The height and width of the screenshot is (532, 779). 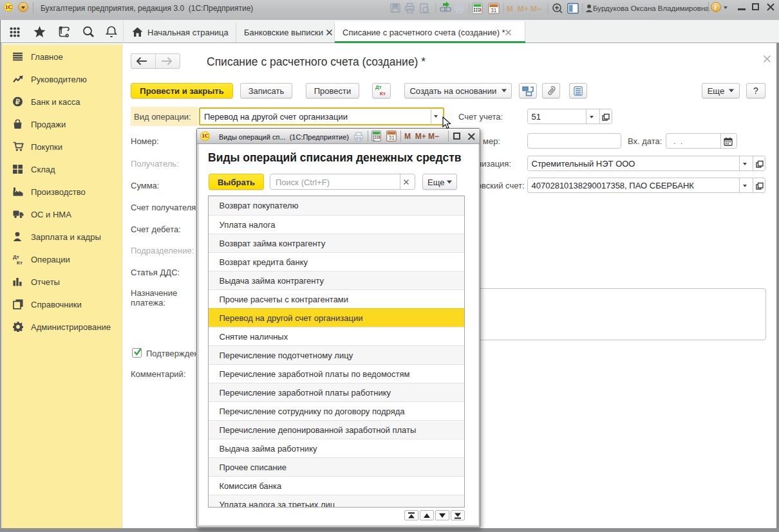 I want to click on svg-text: М М+ М−, so click(x=524, y=9).